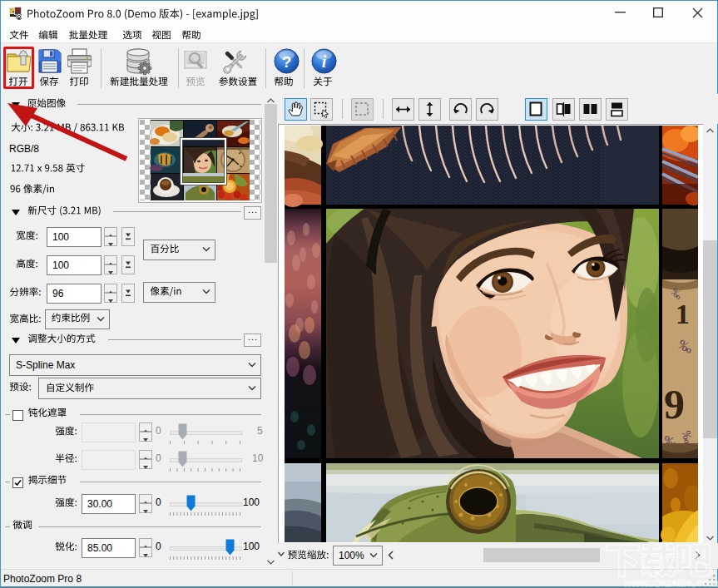 The image size is (718, 588). Describe the element at coordinates (671, 583) in the screenshot. I see `svg-text: www.xiazaiba.com` at that location.